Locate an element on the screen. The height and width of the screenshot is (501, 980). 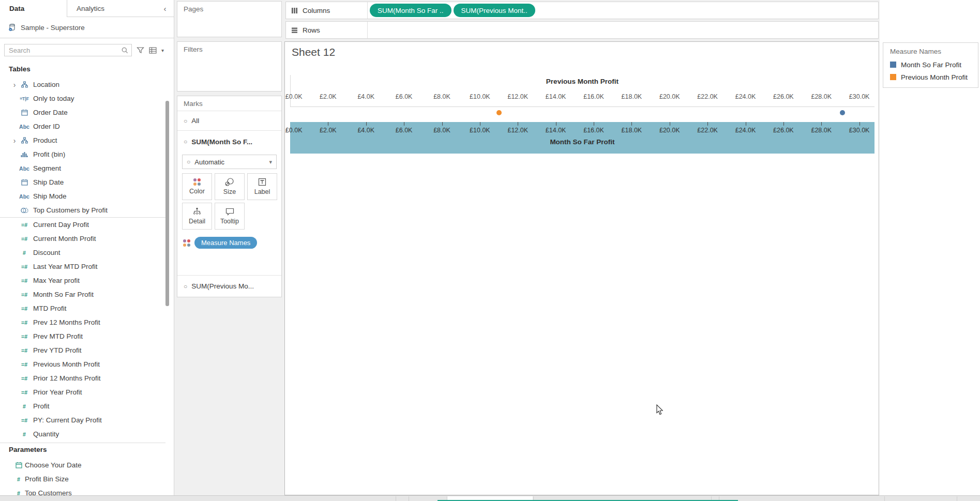
axis-tick-label: £30.0K is located at coordinates (860, 130).